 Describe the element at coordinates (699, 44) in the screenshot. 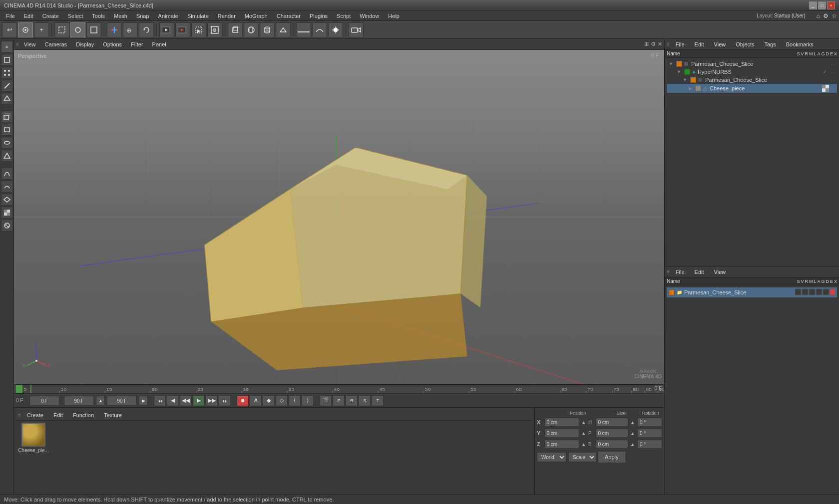

I see `rp-edit: Edit` at that location.